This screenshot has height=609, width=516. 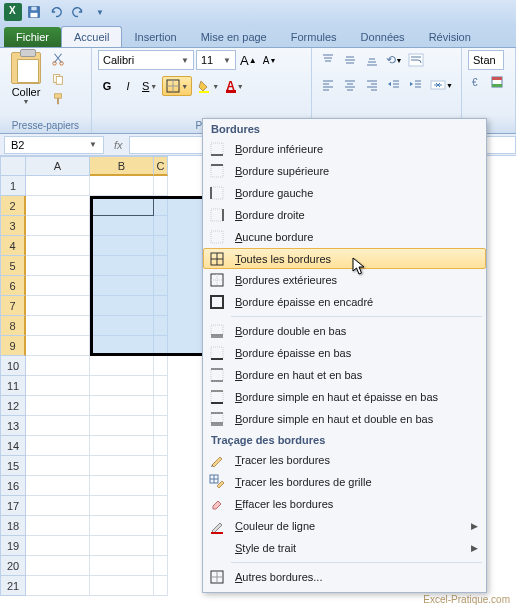 I want to click on save-button, so click(x=34, y=12).